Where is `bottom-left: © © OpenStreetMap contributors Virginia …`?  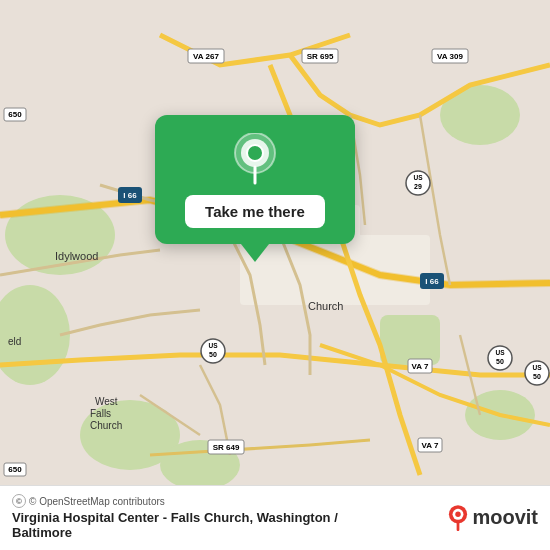 bottom-left: © © OpenStreetMap contributors Virginia … is located at coordinates (175, 517).